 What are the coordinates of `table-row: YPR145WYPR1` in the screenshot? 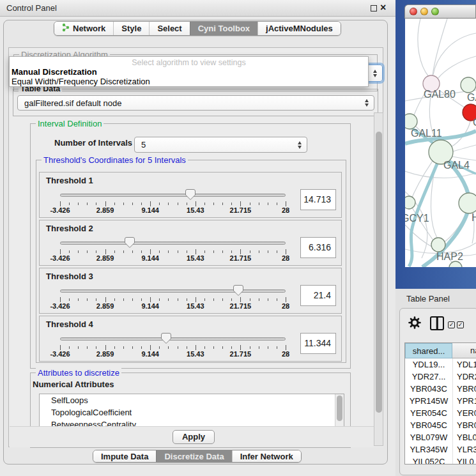 It's located at (441, 401).